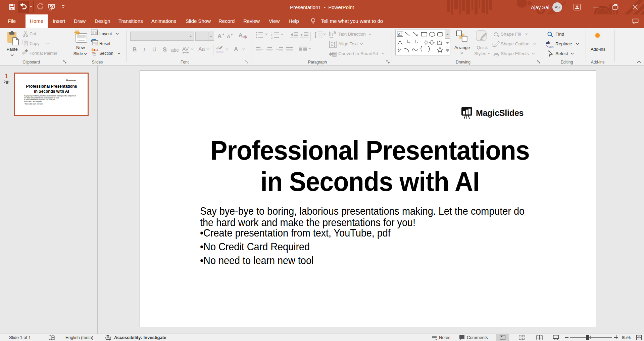  I want to click on svg-text: 3, so click(272, 38).